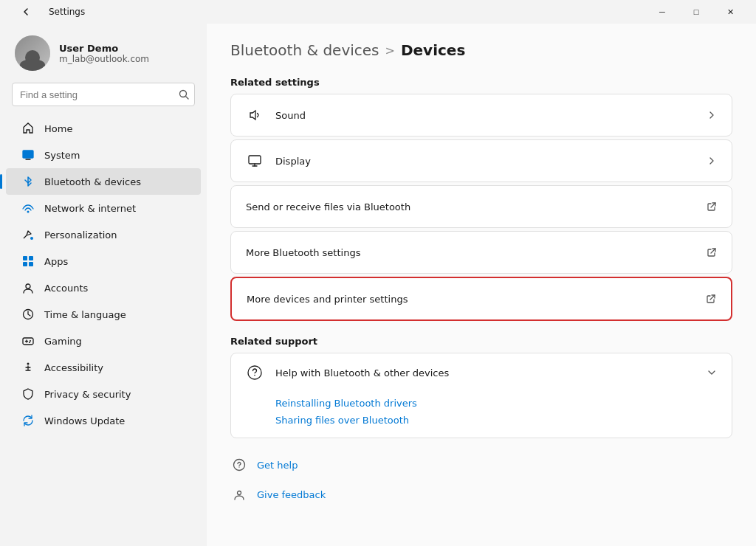  What do you see at coordinates (481, 387) in the screenshot?
I see `related-support-section: Related support Help with Bluetooth & ot…` at bounding box center [481, 387].